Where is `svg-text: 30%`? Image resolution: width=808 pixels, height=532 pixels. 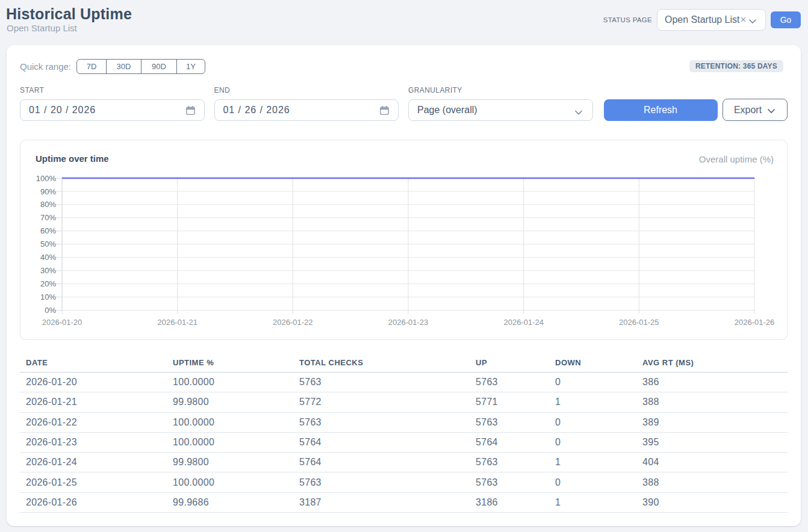 svg-text: 30% is located at coordinates (48, 271).